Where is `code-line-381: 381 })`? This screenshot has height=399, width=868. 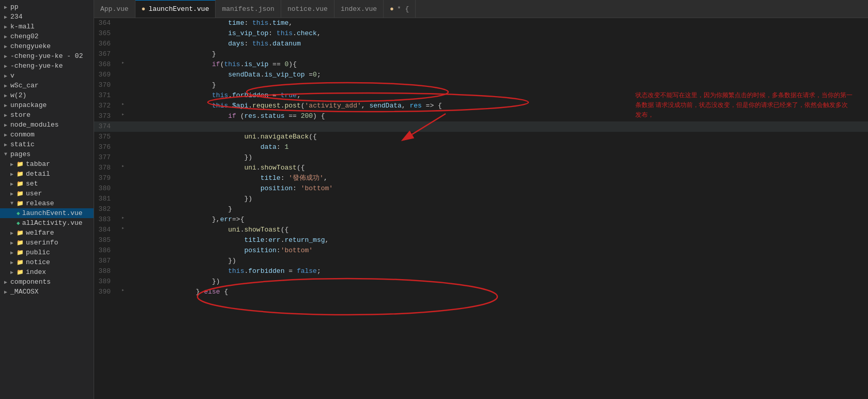
code-line-381: 381 }) is located at coordinates (481, 199).